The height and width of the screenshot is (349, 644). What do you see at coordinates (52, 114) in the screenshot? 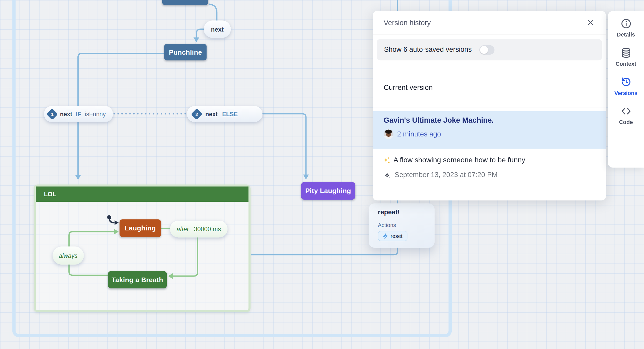
I see `condition-badge: 1` at bounding box center [52, 114].